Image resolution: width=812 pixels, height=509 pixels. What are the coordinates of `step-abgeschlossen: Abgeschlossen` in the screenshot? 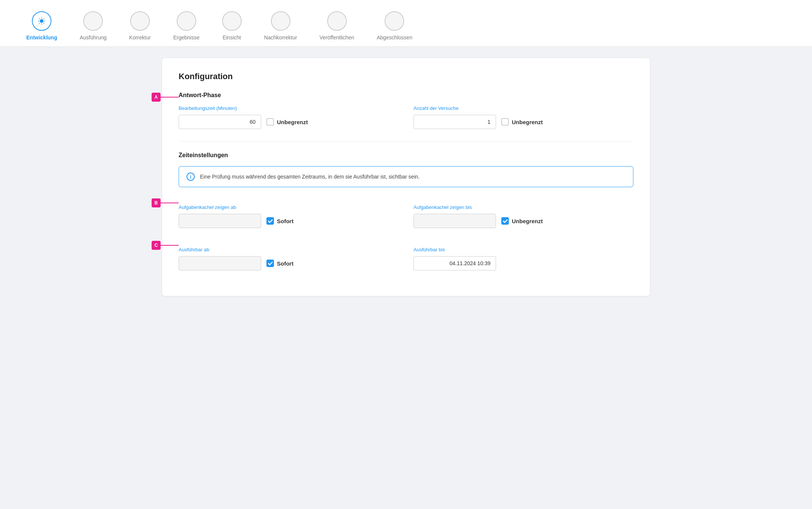 It's located at (395, 27).